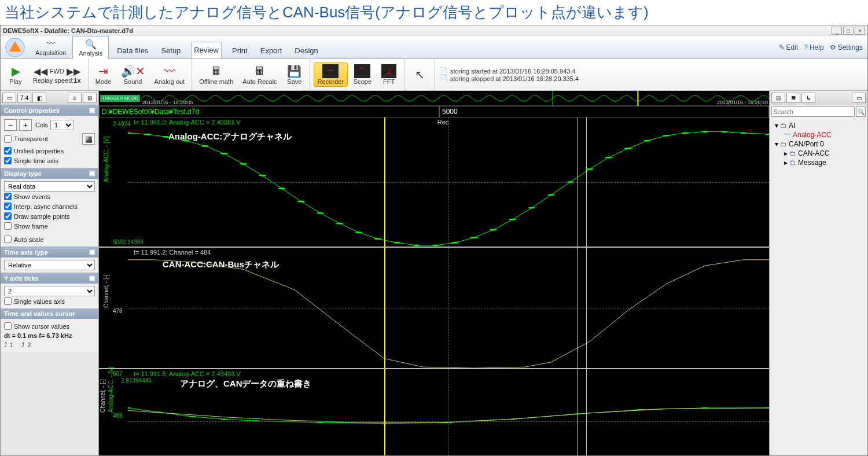 This screenshot has width=868, height=456. Describe the element at coordinates (294, 71) in the screenshot. I see `save-icon: 💾` at that location.